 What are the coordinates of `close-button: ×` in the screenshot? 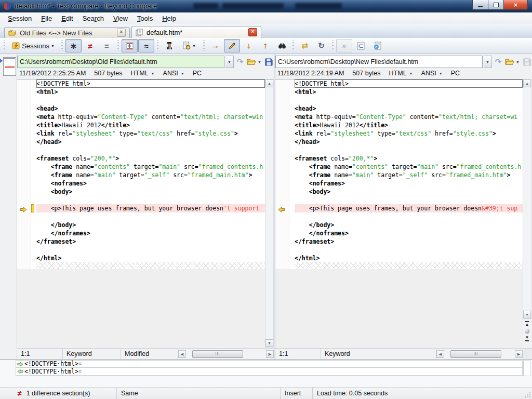 It's located at (515, 5).